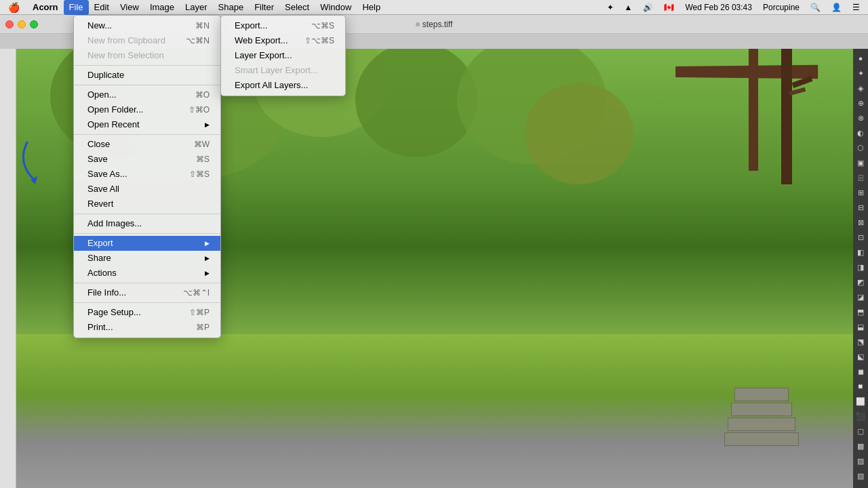 The image size is (868, 488). I want to click on menu-export-all-layers: Export All Layers..., so click(283, 85).